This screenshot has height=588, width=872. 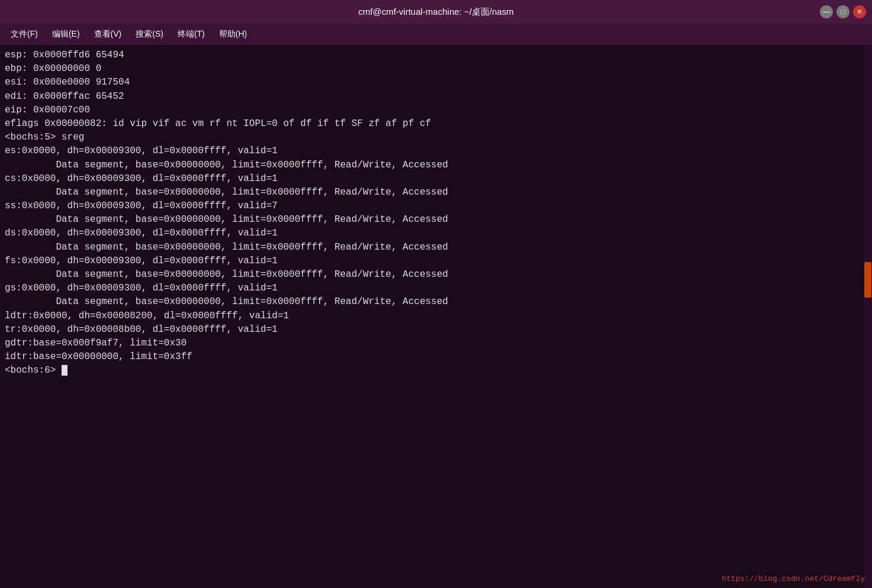 I want to click on terminal-line: es:0x0000, dh=0x00009300, dl=0x0000ffff,…, so click(x=436, y=151).